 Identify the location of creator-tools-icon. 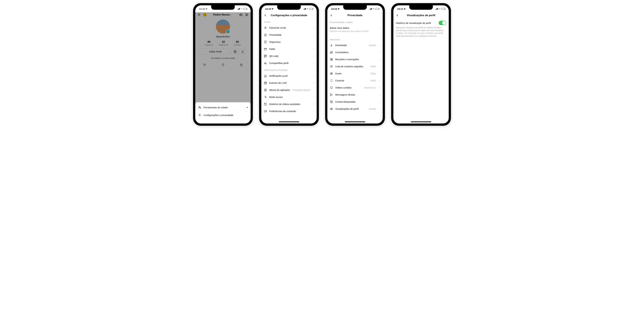
(200, 107).